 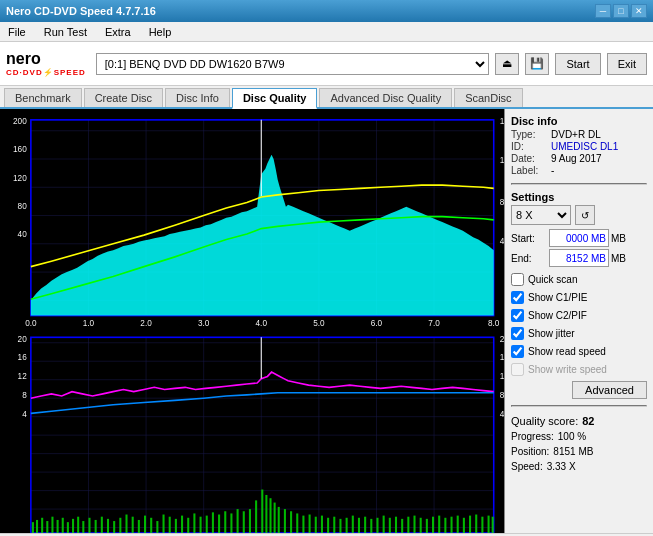 What do you see at coordinates (579, 466) in the screenshot?
I see `speed-row: Speed: 3.33 X` at bounding box center [579, 466].